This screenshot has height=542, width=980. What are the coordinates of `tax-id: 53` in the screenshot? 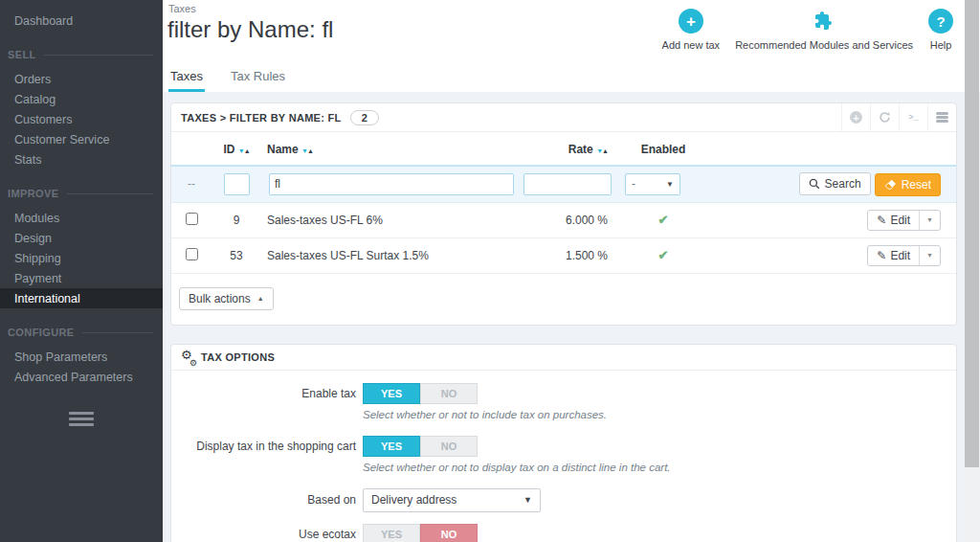 It's located at (236, 255).